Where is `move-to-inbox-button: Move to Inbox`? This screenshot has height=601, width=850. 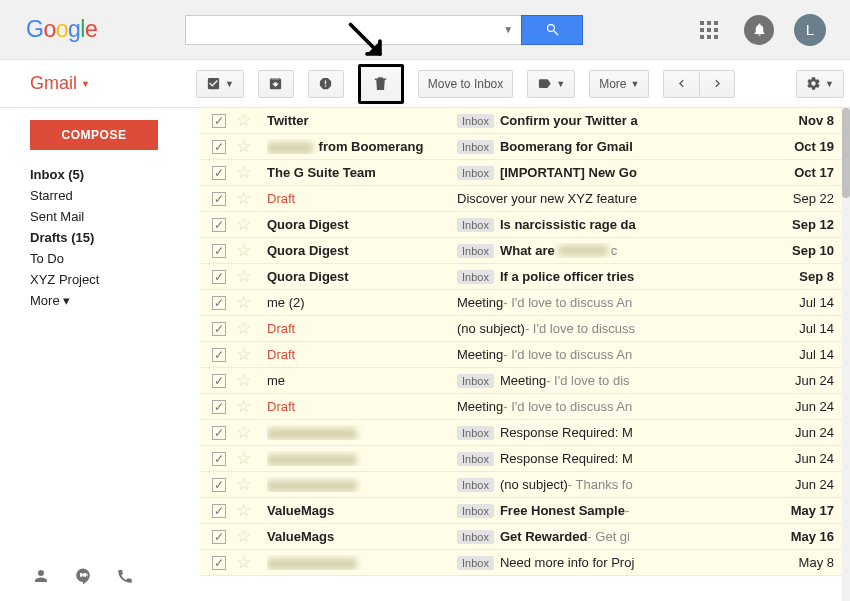
move-to-inbox-button: Move to Inbox is located at coordinates (466, 84).